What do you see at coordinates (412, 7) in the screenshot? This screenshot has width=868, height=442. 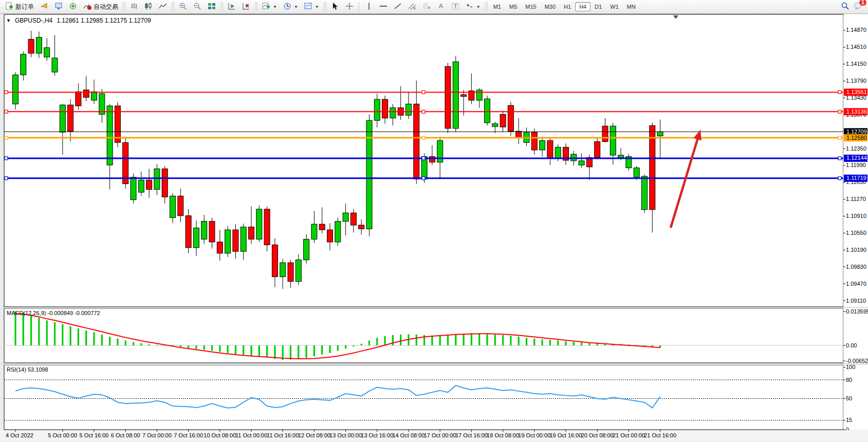 I see `channel-button: E` at bounding box center [412, 7].